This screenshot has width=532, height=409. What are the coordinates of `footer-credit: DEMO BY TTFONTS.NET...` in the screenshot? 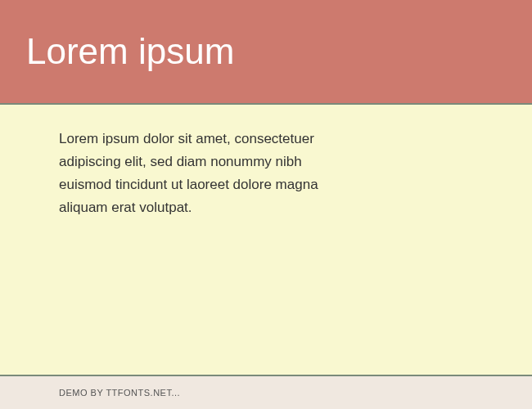 It's located at (119, 393).